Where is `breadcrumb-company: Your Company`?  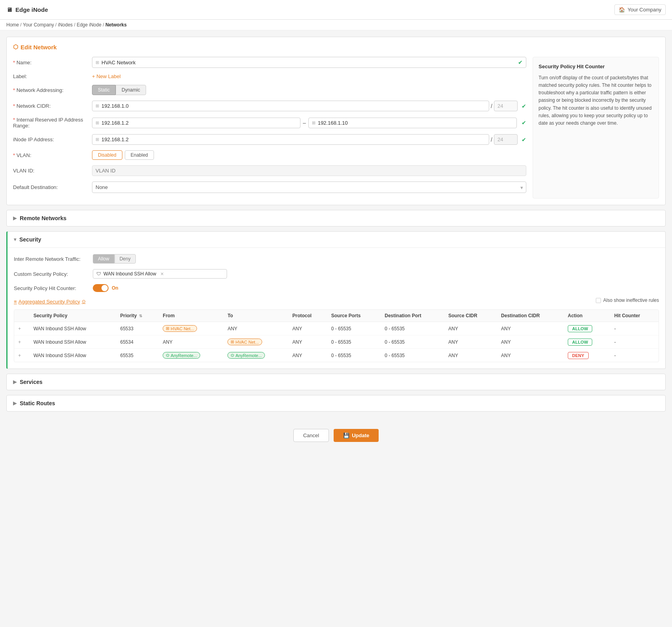 breadcrumb-company: Your Company is located at coordinates (39, 25).